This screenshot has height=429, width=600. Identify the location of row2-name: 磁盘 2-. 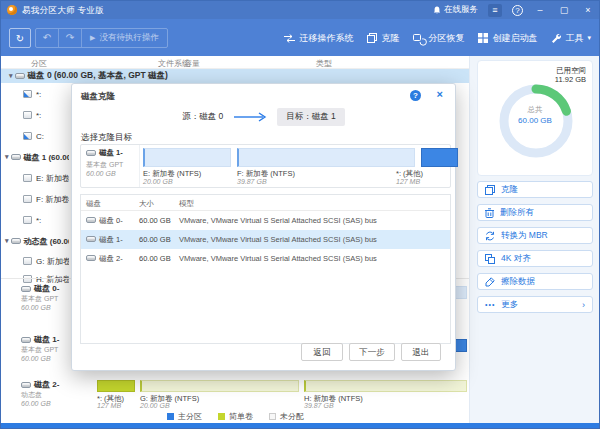
(111, 259).